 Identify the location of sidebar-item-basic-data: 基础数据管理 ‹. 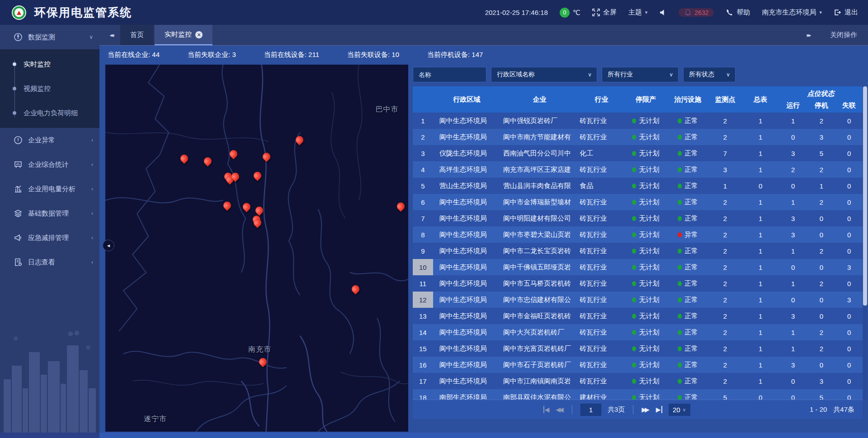
(50, 213).